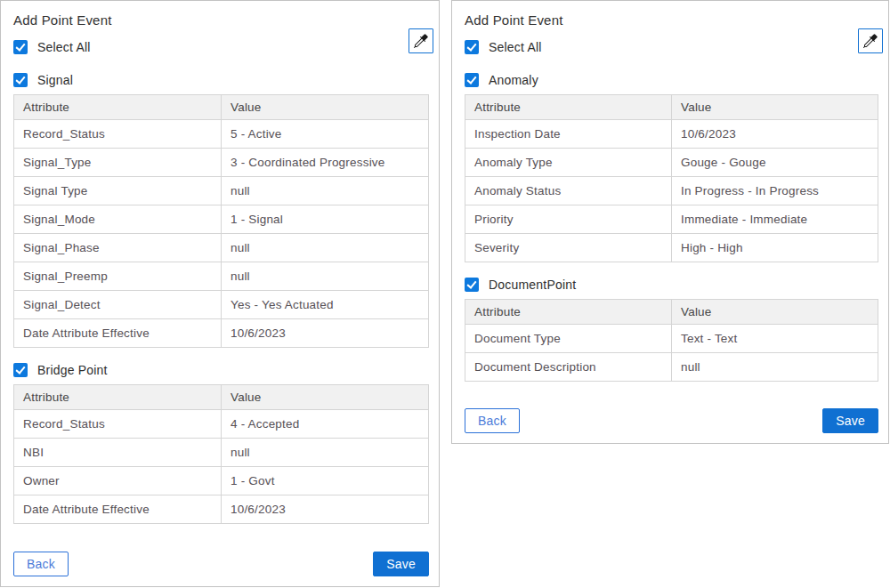 The height and width of the screenshot is (588, 890). What do you see at coordinates (222, 248) in the screenshot?
I see `table-row: Signal_Phasenull` at bounding box center [222, 248].